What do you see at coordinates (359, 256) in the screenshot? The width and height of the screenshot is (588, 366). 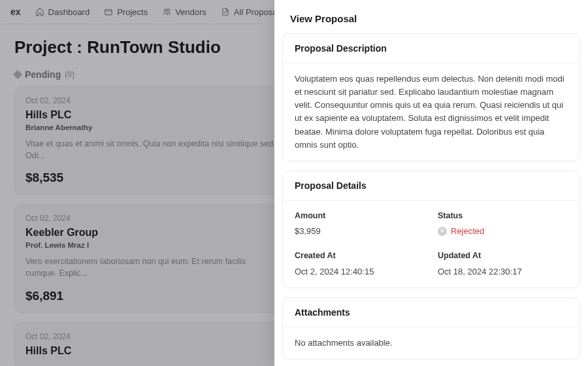 I see `field-label: Created At` at bounding box center [359, 256].